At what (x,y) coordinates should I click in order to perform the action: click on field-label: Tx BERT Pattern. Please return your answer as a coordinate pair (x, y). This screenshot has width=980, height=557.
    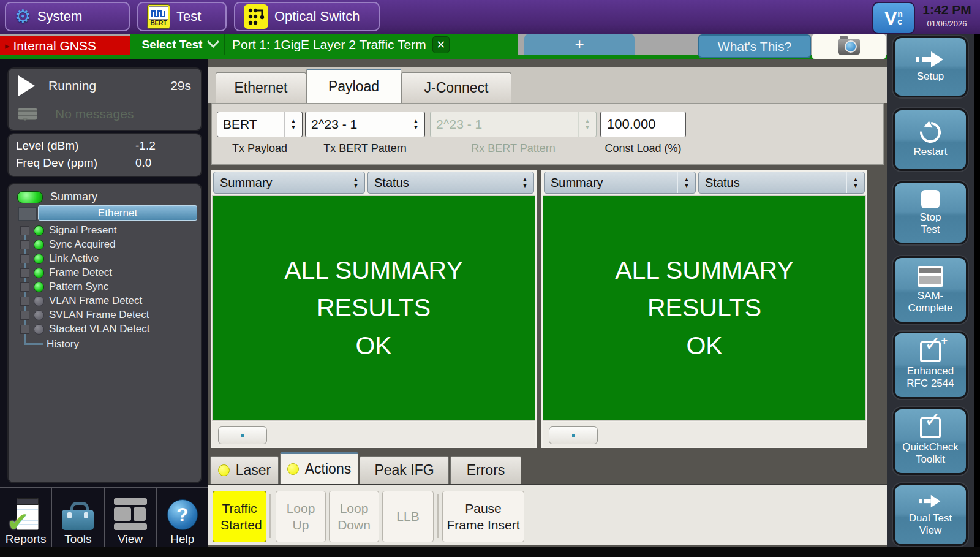
    Looking at the image, I should click on (365, 148).